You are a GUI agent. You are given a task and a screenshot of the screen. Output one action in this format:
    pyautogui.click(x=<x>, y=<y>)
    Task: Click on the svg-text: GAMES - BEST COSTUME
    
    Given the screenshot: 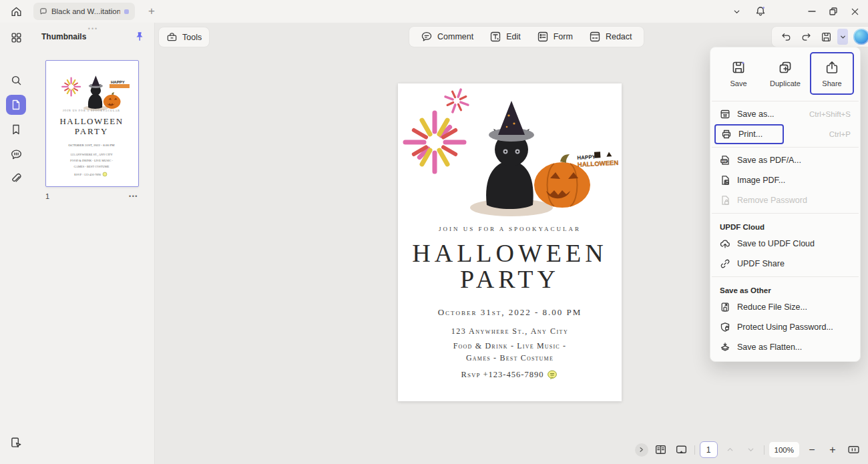 What is the action you would take?
    pyautogui.click(x=91, y=167)
    